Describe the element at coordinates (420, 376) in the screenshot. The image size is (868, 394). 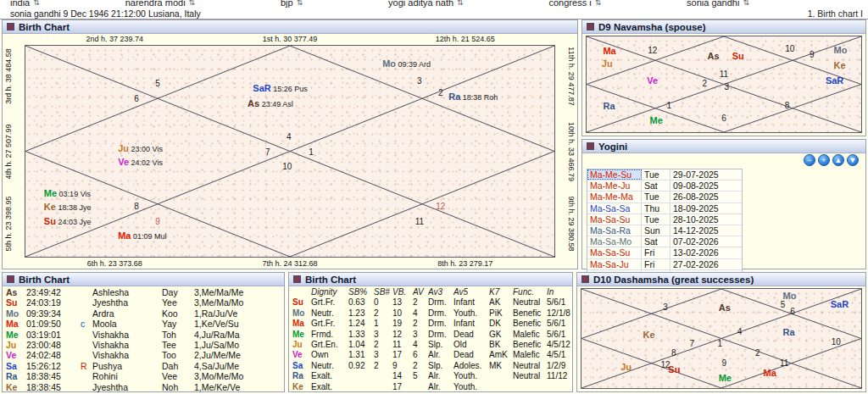
I see `table-cell: 5` at that location.